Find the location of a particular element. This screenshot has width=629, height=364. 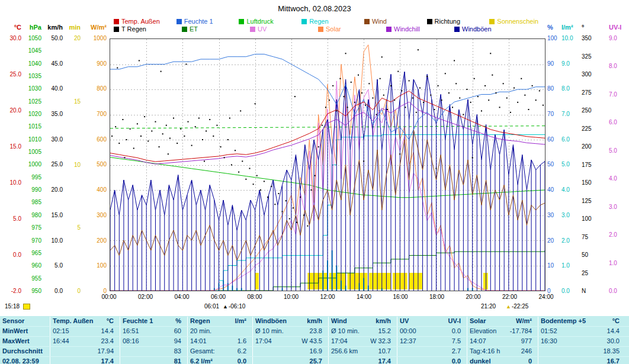

table-cell: 25.7 is located at coordinates (290, 360).